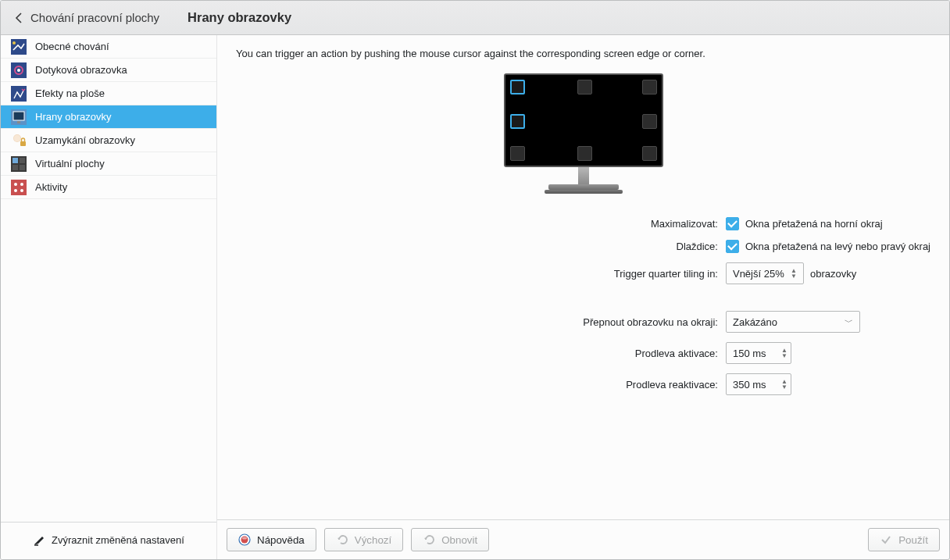 The height and width of the screenshot is (560, 950). What do you see at coordinates (475, 18) in the screenshot?
I see `topbar: Chování pracovní plochy Hrany obrazovky` at bounding box center [475, 18].